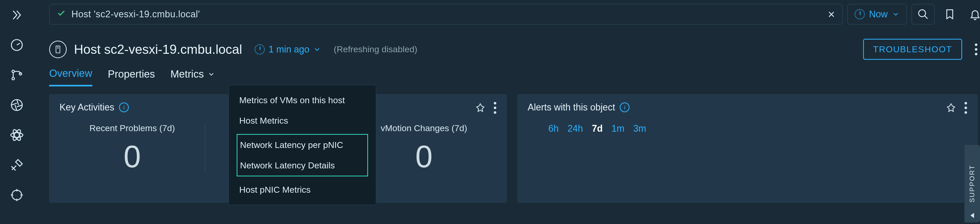  Describe the element at coordinates (17, 15) in the screenshot. I see `expand-icon` at that location.